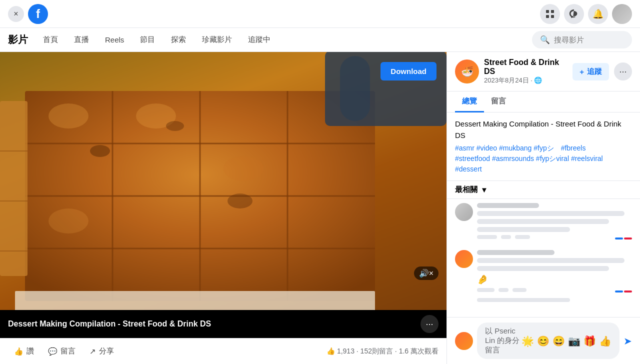 This screenshot has height=364, width=640. Describe the element at coordinates (426, 273) in the screenshot. I see `volume-button: 🔊×` at that location.